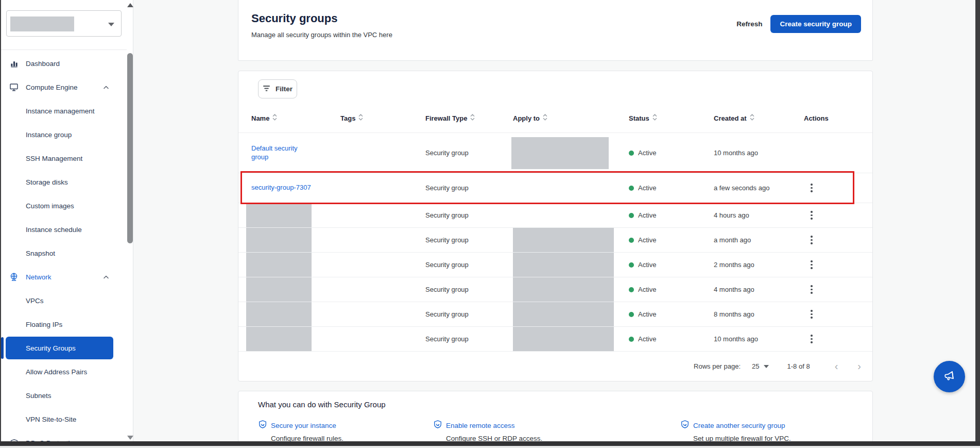  Describe the element at coordinates (64, 49) in the screenshot. I see `sidebar-divider` at that location.